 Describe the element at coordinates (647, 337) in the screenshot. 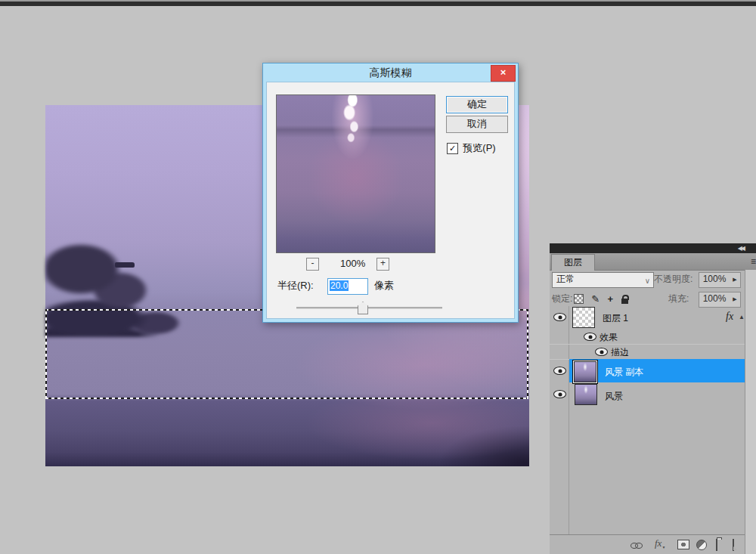

I see `layer-row-effects: 效果` at that location.